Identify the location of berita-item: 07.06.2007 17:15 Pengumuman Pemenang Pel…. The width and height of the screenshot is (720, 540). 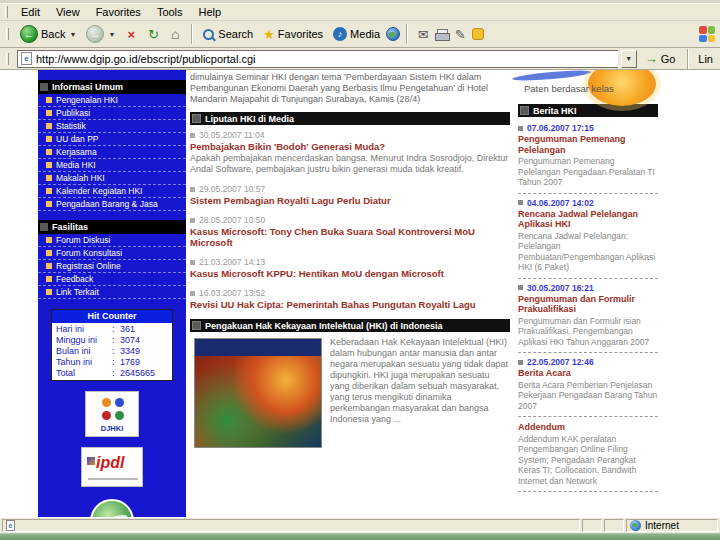
(588, 156).